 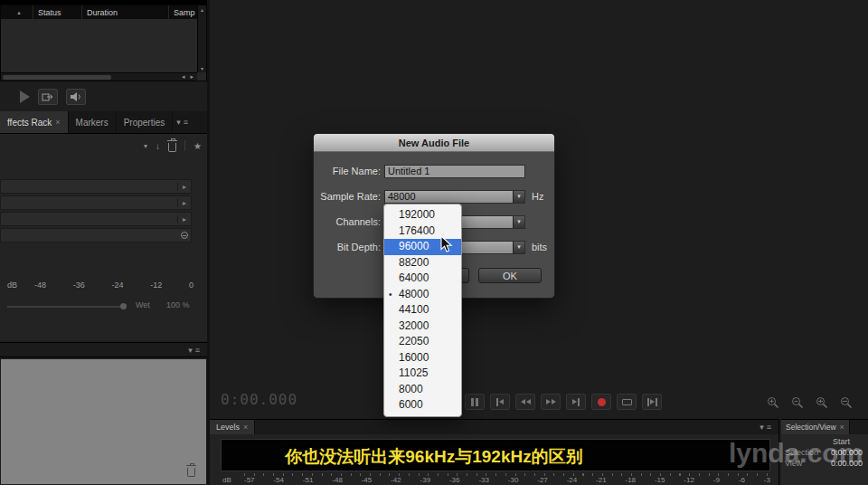 I want to click on zoom-in-horizontal-button, so click(x=822, y=402).